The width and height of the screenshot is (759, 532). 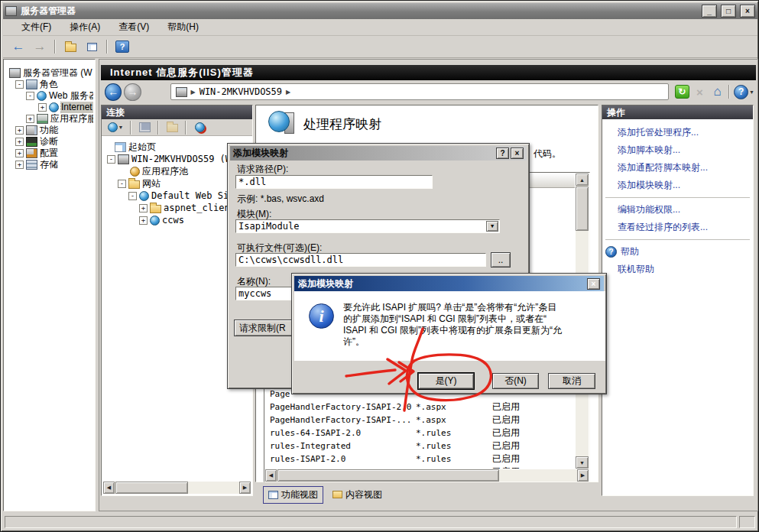 I want to click on table-row: rules-Integrated *.rules 已启用, so click(x=420, y=446).